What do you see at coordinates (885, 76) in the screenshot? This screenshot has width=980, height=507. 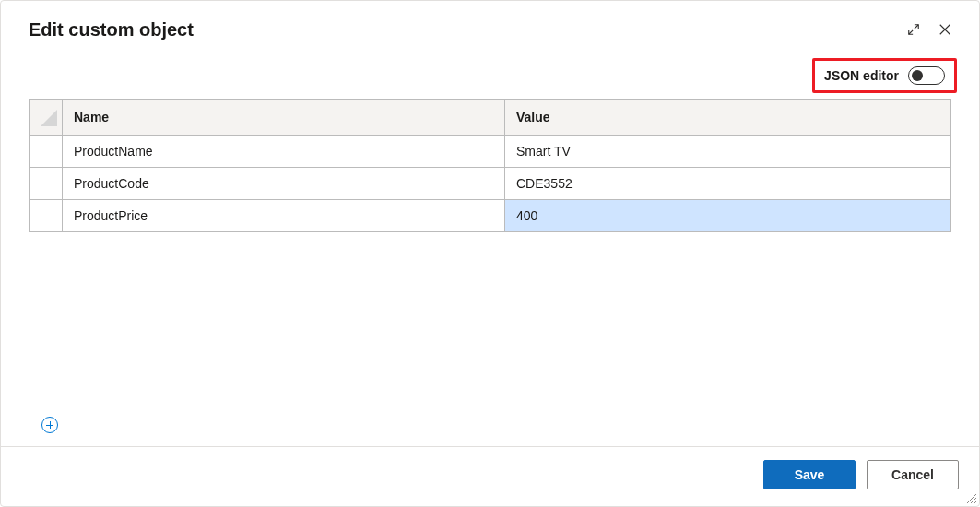 I see `json-editor-toggle-highlight: JSON editor` at bounding box center [885, 76].